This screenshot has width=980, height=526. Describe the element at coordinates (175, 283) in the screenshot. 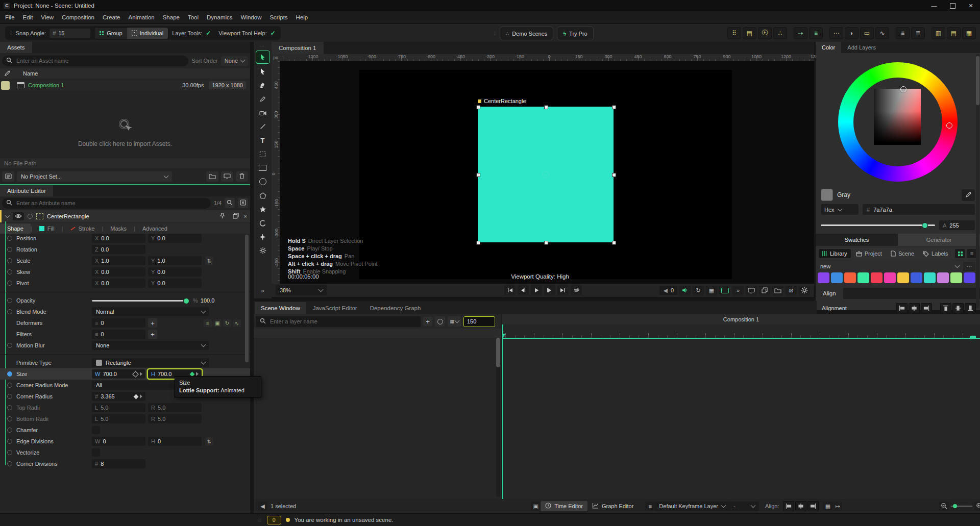

I see `value-field: Y0.0` at that location.